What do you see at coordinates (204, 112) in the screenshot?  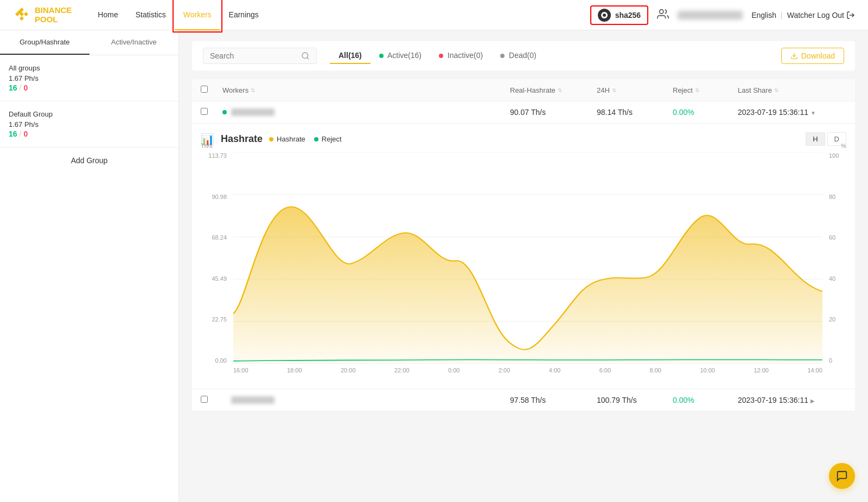 I see `row1-checkbox` at bounding box center [204, 112].